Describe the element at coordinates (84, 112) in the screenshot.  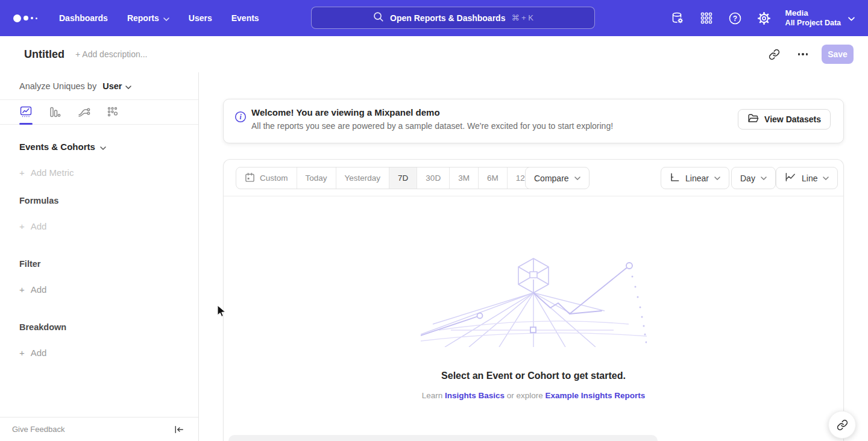
I see `tab-flow` at that location.